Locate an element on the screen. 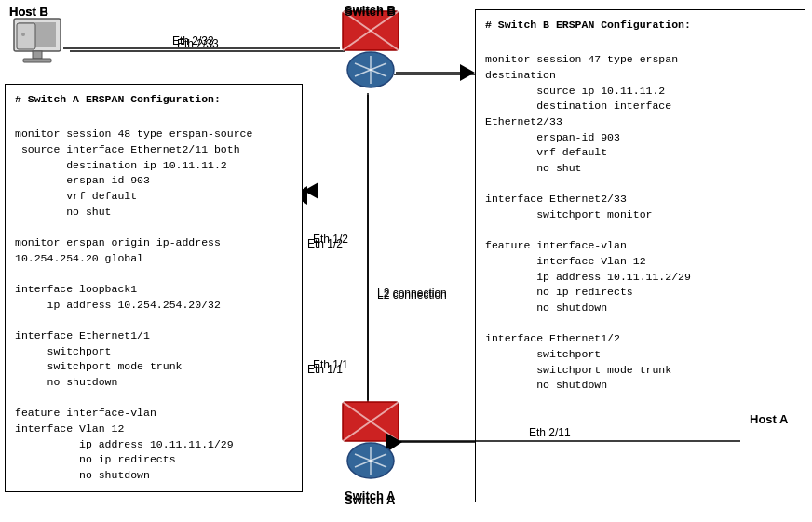  eth-233-top-label: Eth 2/33 is located at coordinates (194, 41).